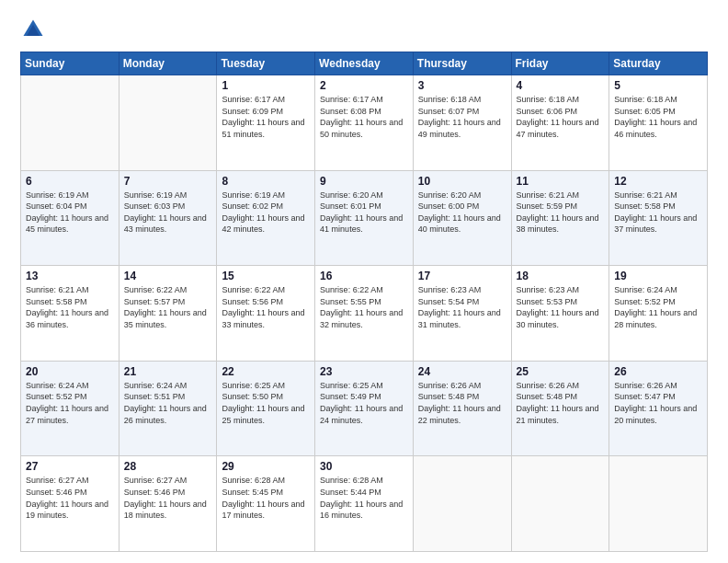  Describe the element at coordinates (462, 276) in the screenshot. I see `day-number: 17` at that location.